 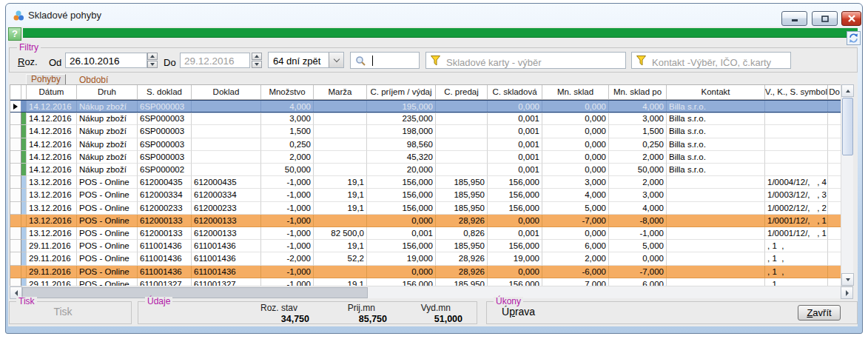 I want to click on contact-filter-input: Kontakt -Výběr, IČO, č.karty, so click(x=711, y=61).